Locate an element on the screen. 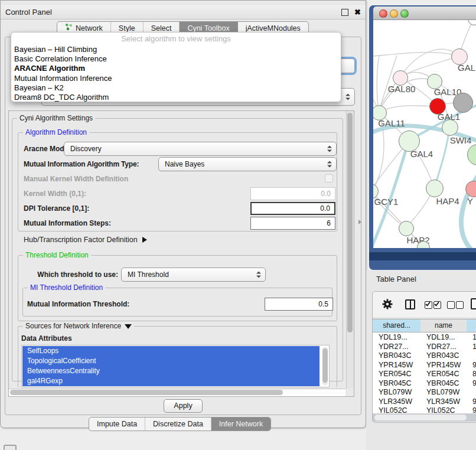 Image resolution: width=476 pixels, height=450 pixels. algorithm-option-bayesian-k2: Bayesian – K2 is located at coordinates (176, 88).